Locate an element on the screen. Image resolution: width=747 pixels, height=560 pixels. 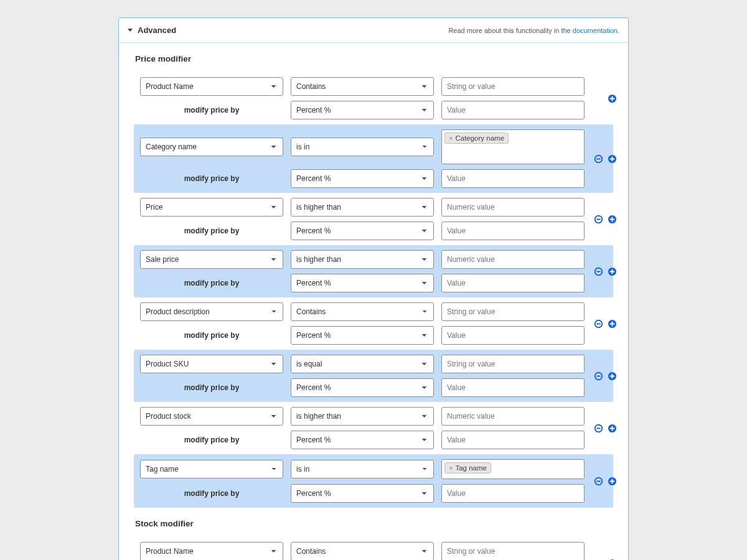
stock-modifier-heading: Stock modifier is located at coordinates (374, 524).